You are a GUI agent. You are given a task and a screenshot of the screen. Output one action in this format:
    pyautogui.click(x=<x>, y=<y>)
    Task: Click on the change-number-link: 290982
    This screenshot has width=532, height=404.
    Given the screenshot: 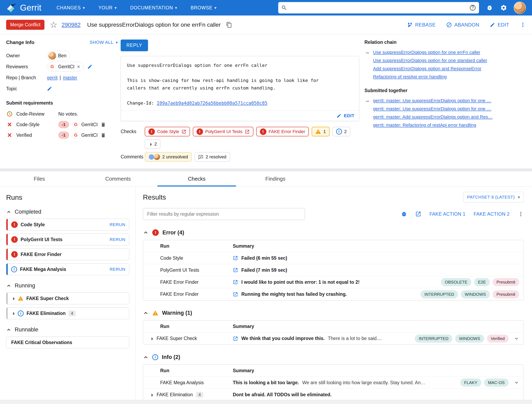 What is the action you would take?
    pyautogui.click(x=71, y=25)
    